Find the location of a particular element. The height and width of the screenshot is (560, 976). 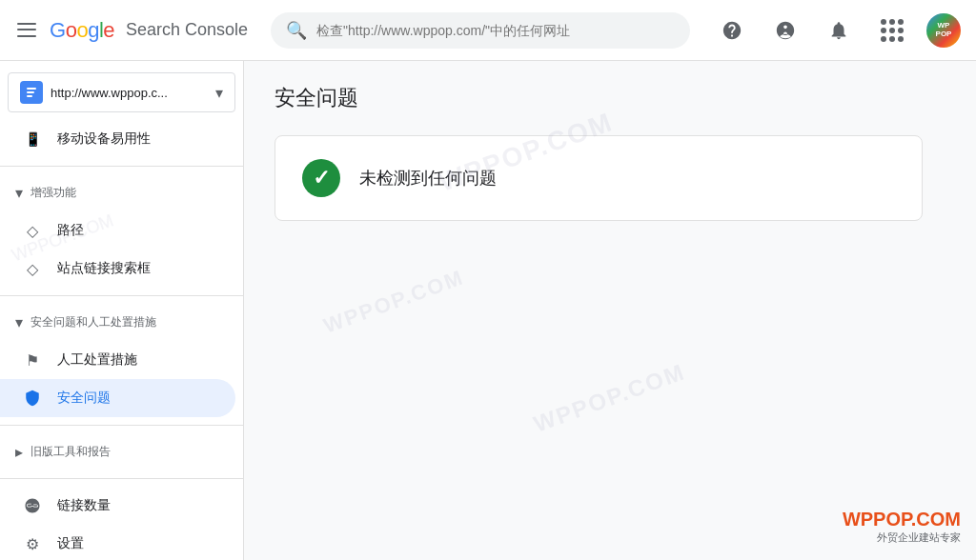

dropdown-arrow-icon: ▾ is located at coordinates (219, 93).